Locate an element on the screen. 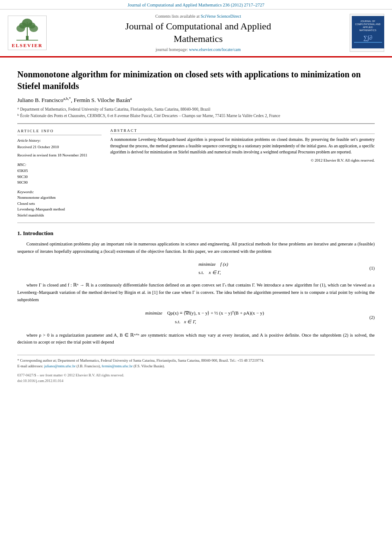 The image size is (392, 535). journal-cover-icon: JOURNAL OF COMPUTATIONAL AND APPLIED MAT… is located at coordinates (368, 32).